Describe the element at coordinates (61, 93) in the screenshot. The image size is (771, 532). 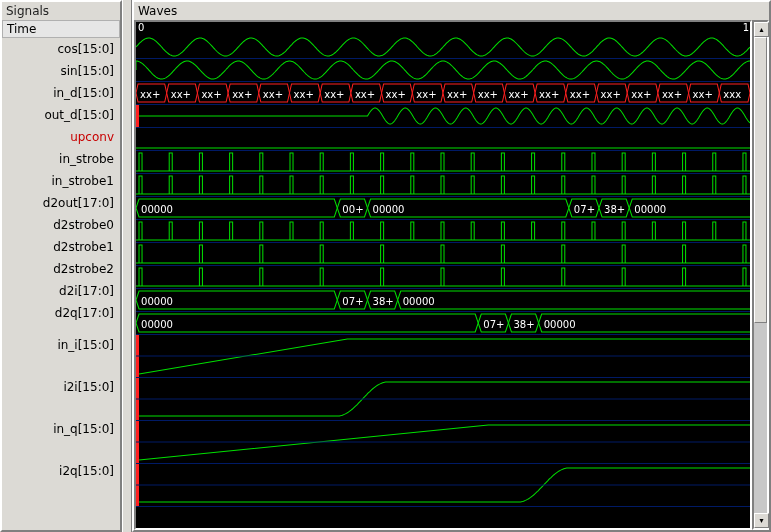
I see `signal-name: in_d[15:0]` at that location.